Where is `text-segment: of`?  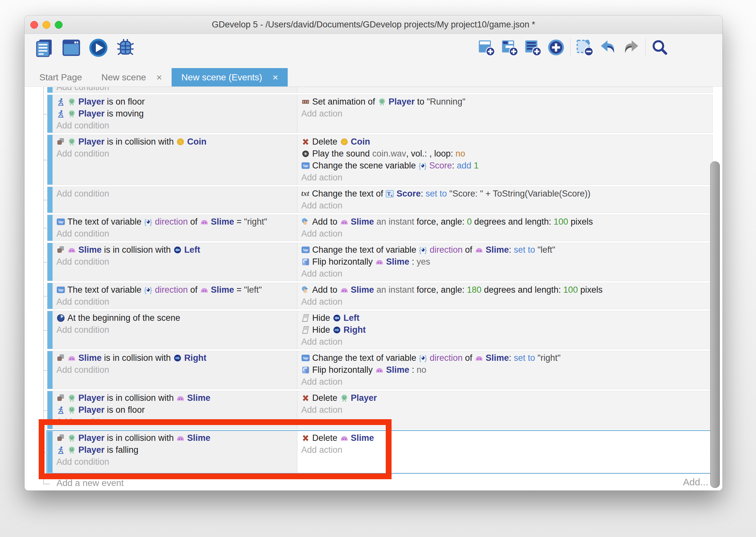 text-segment: of is located at coordinates (469, 358).